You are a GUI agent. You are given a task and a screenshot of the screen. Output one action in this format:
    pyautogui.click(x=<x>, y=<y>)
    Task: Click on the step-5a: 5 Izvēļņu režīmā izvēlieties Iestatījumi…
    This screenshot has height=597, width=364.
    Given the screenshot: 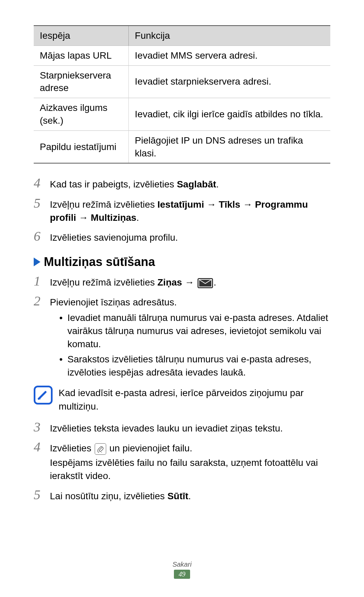 What is the action you would take?
    pyautogui.click(x=182, y=211)
    